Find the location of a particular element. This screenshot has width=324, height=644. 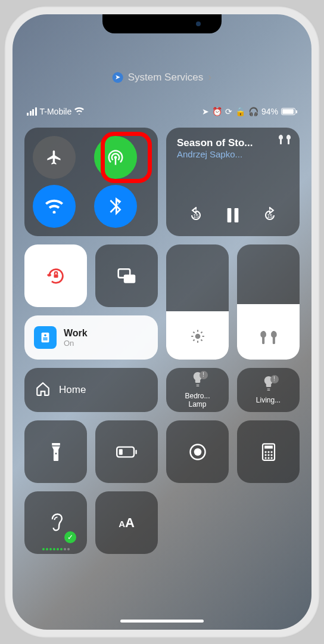

accessory-label: Living... is located at coordinates (268, 400).